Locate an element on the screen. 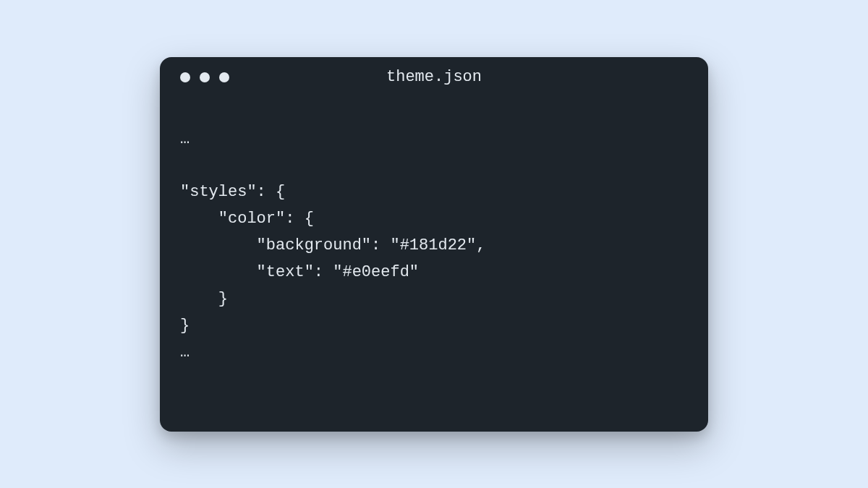  maximize-icon is located at coordinates (224, 77).